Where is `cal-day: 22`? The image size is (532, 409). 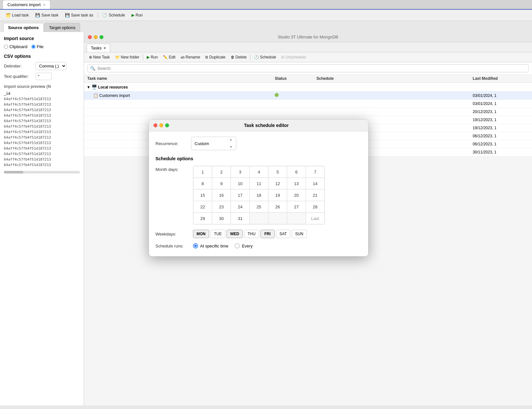
cal-day: 22 is located at coordinates (203, 207).